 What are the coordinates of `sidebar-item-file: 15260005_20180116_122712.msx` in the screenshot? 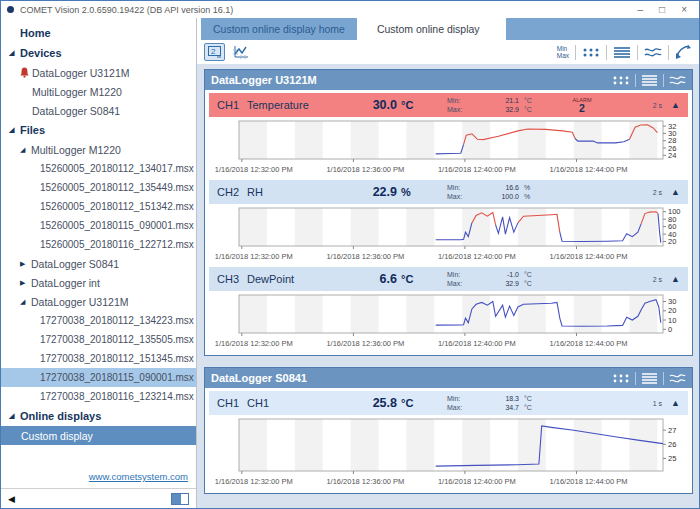 It's located at (98, 244).